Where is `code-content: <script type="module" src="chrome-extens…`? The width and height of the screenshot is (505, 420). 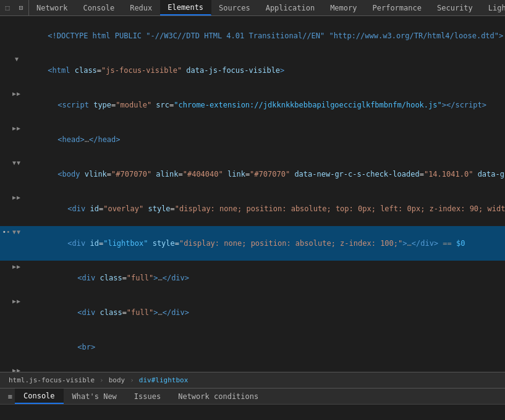 code-content: <script type="module" src="chrome-extens… is located at coordinates (262, 105).